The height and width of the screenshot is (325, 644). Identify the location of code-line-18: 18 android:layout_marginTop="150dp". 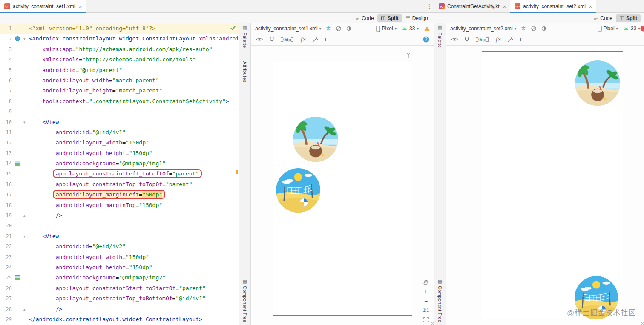
(119, 205).